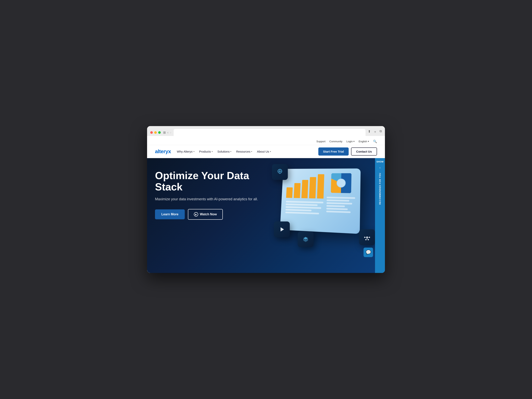 The image size is (532, 399). I want to click on nav-why-alteryx: Why Alteryx ▾, so click(186, 152).